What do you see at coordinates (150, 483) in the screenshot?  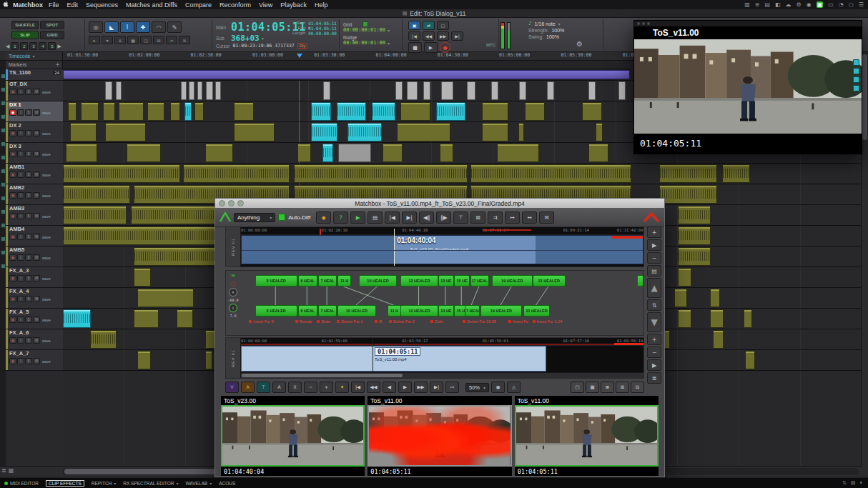 I see `statusbar-rx-spectral-editor: RX SPECTRAL EDITOR▾` at bounding box center [150, 483].